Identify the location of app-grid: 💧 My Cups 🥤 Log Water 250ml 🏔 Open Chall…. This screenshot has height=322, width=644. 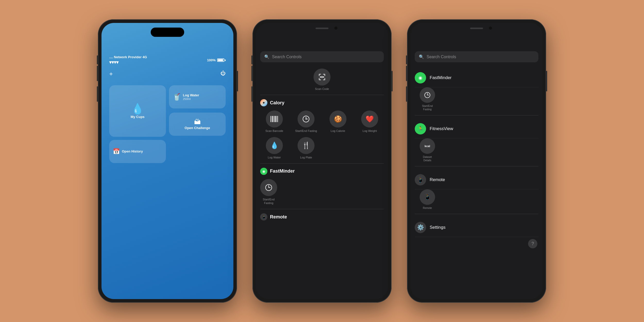
(167, 124).